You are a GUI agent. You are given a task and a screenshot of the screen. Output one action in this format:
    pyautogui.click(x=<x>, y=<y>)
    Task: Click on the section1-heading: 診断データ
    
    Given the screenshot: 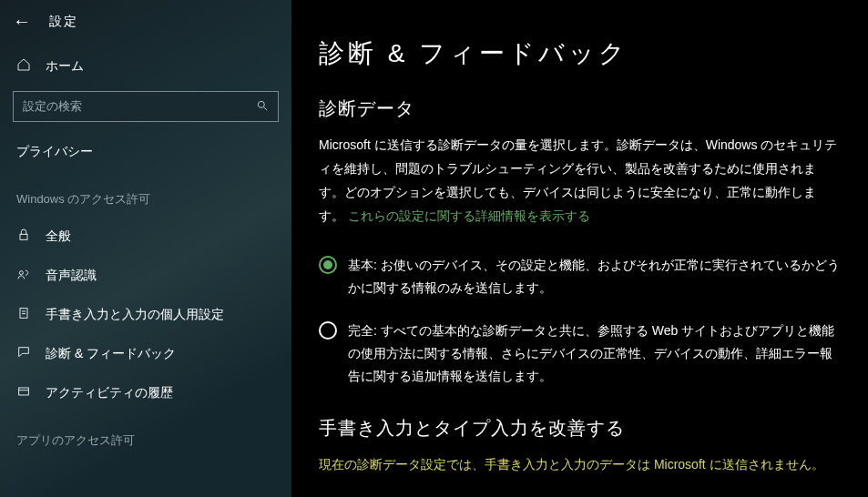 What is the action you would take?
    pyautogui.click(x=579, y=109)
    